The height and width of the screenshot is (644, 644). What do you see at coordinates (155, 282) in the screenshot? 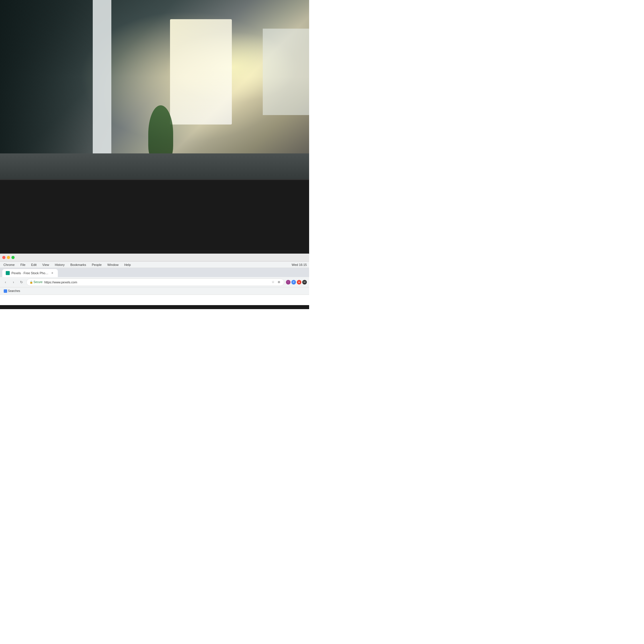
I see `address-bar-row: ‹ › ↻ 🔒 Secure https://www.pexels.com ☆ …` at bounding box center [155, 282].